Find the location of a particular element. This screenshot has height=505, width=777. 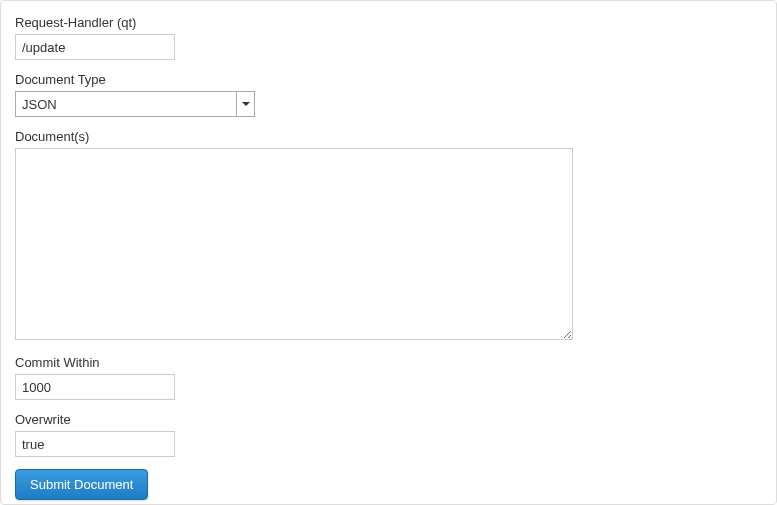

document-type-label: Document Type is located at coordinates (388, 80).